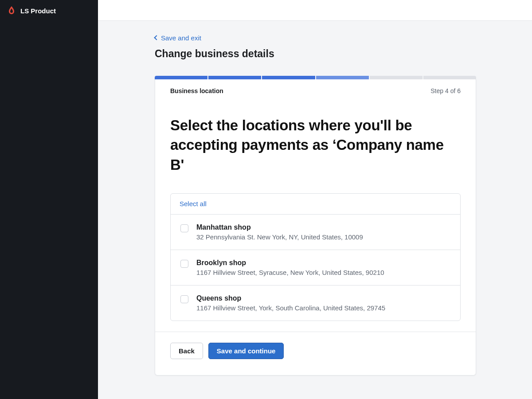 The image size is (532, 399). Describe the element at coordinates (315, 11) in the screenshot. I see `topbar` at that location.